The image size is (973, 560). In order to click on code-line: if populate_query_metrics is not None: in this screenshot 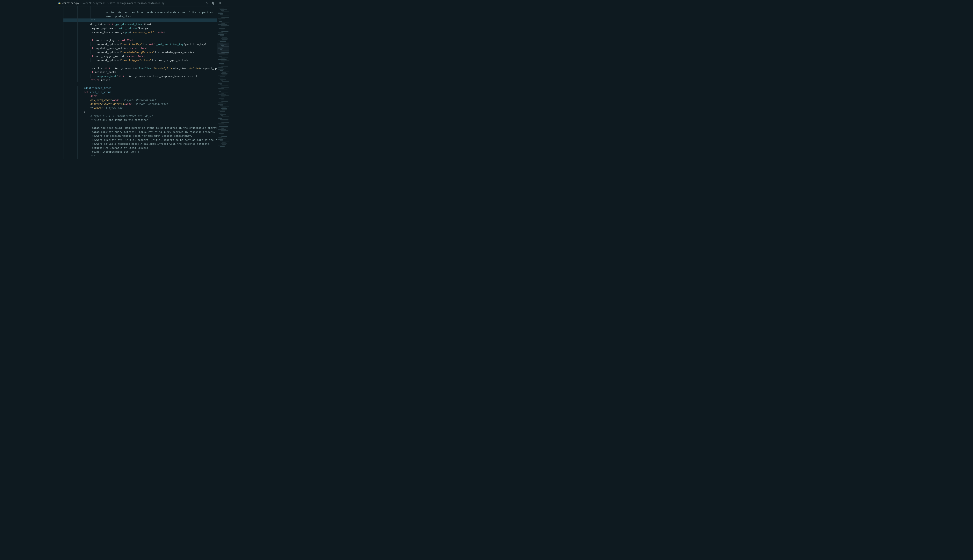, I will do `click(140, 48)`.